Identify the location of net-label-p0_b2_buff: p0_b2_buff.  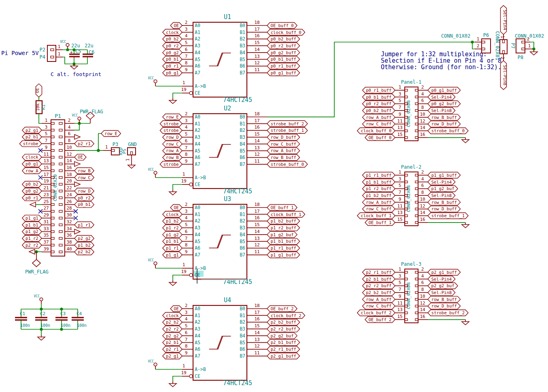
(283, 39).